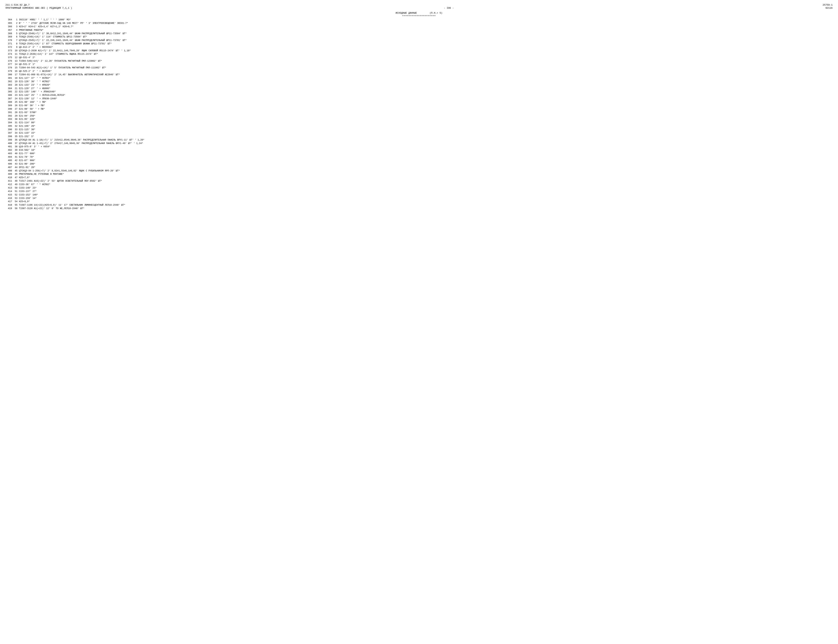 This screenshot has height=644, width=838. What do you see at coordinates (9, 92) in the screenshot?
I see `row-number: 385` at bounding box center [9, 92].